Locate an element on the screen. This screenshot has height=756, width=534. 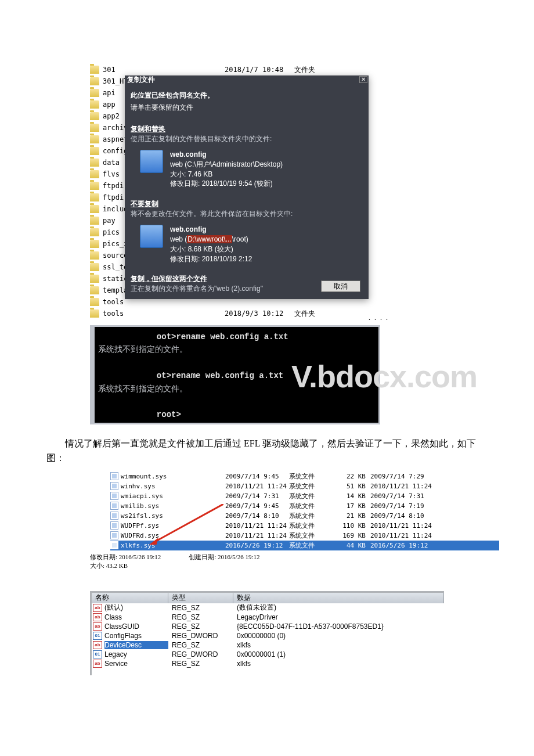
reg-data: 0x00000001 (1) is located at coordinates (339, 654).